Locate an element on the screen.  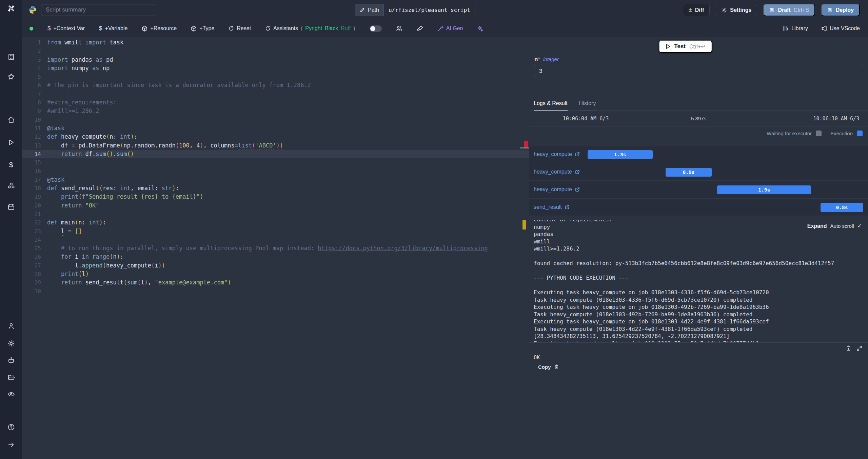
clipboard-icon is located at coordinates (557, 367).